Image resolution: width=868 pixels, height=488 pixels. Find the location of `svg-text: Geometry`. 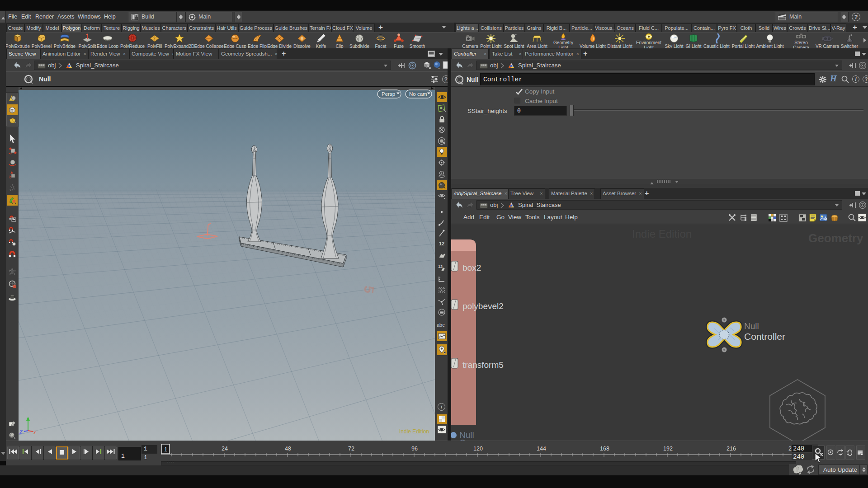

svg-text: Geometry is located at coordinates (836, 238).